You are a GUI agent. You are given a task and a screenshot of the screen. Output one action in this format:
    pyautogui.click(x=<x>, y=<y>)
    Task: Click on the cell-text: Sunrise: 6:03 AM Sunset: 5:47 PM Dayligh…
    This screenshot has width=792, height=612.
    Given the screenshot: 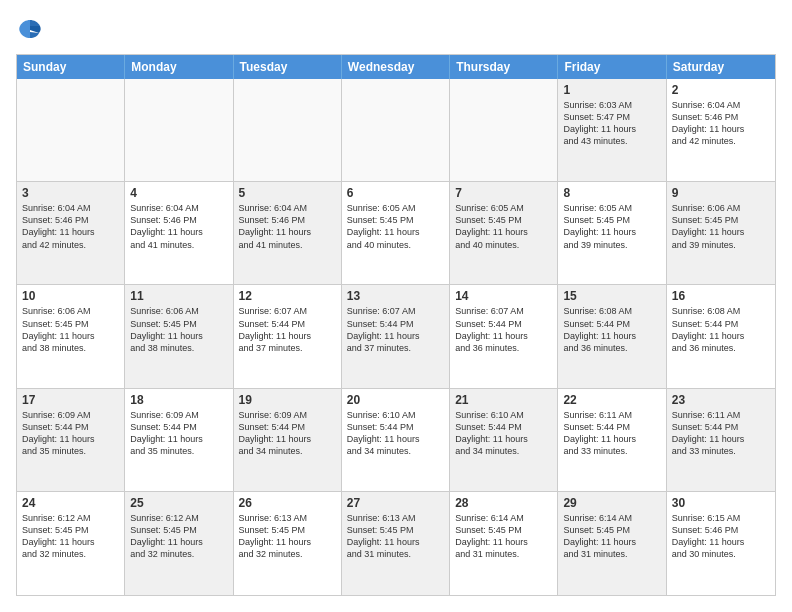 What is the action you would take?
    pyautogui.click(x=612, y=124)
    